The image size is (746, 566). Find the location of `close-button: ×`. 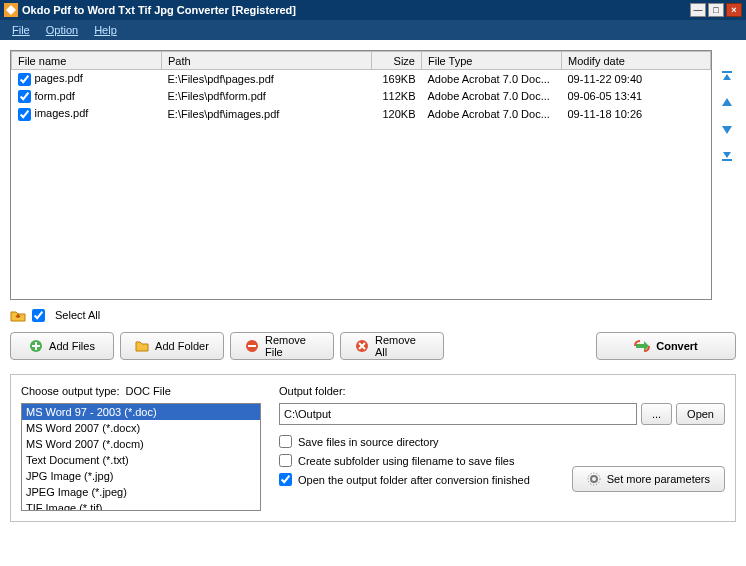

close-button: × is located at coordinates (734, 10).